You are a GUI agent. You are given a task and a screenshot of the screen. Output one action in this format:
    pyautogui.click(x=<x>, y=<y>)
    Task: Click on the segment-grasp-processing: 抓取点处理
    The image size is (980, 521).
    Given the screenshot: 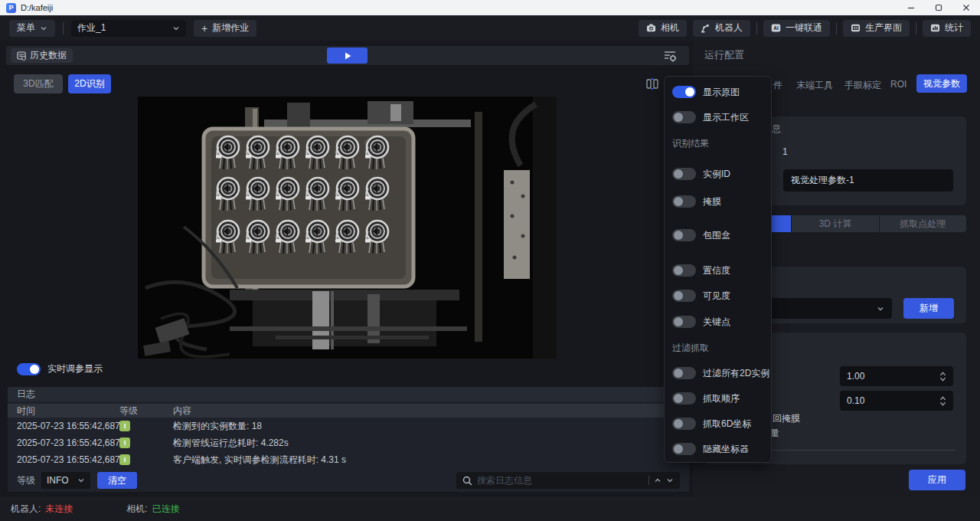 What is the action you would take?
    pyautogui.click(x=923, y=224)
    